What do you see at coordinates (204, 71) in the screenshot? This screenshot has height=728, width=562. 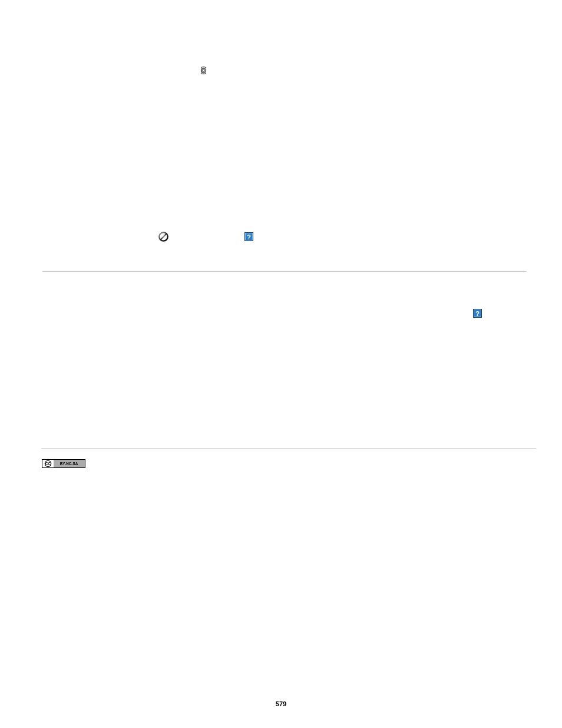 I see `attachment-icon` at bounding box center [204, 71].